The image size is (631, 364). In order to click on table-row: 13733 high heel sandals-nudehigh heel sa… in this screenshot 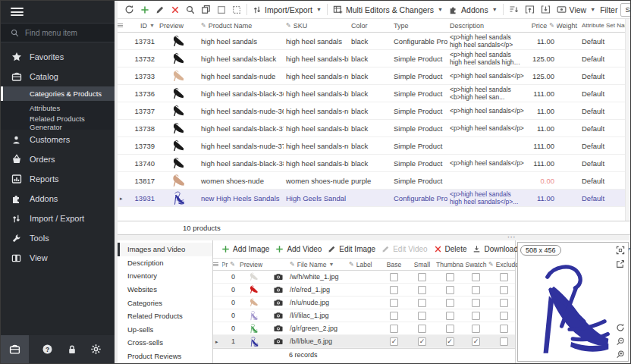, I will do `click(374, 76)`.